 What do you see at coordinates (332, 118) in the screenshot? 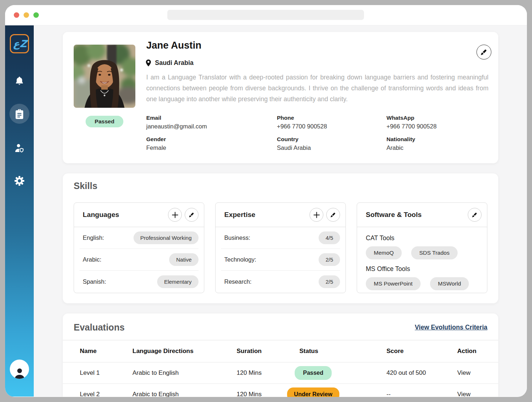
I see `field-label: Phone` at bounding box center [332, 118].